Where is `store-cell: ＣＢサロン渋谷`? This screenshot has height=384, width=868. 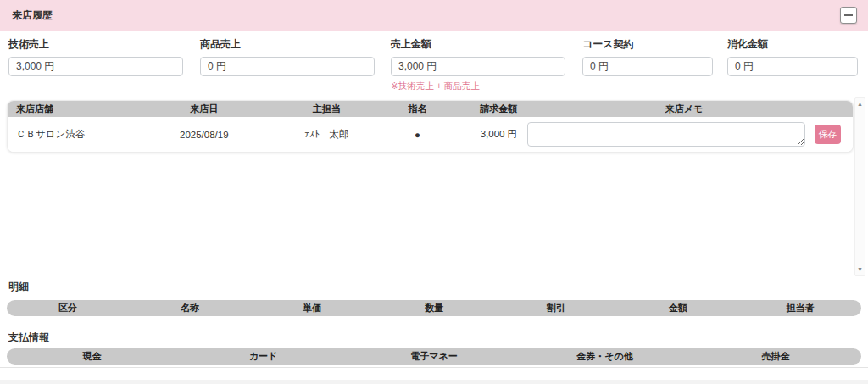 store-cell: ＣＢサロン渋谷 is located at coordinates (73, 134).